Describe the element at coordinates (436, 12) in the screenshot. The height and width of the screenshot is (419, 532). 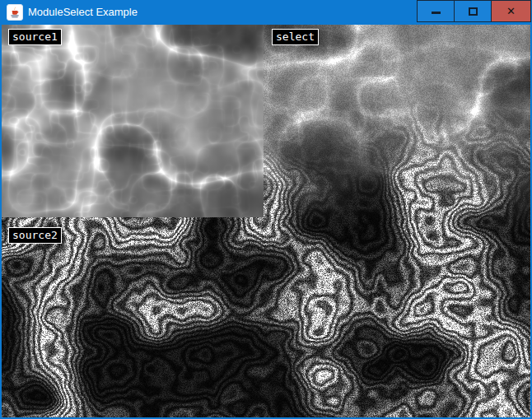
I see `minimize-button` at that location.